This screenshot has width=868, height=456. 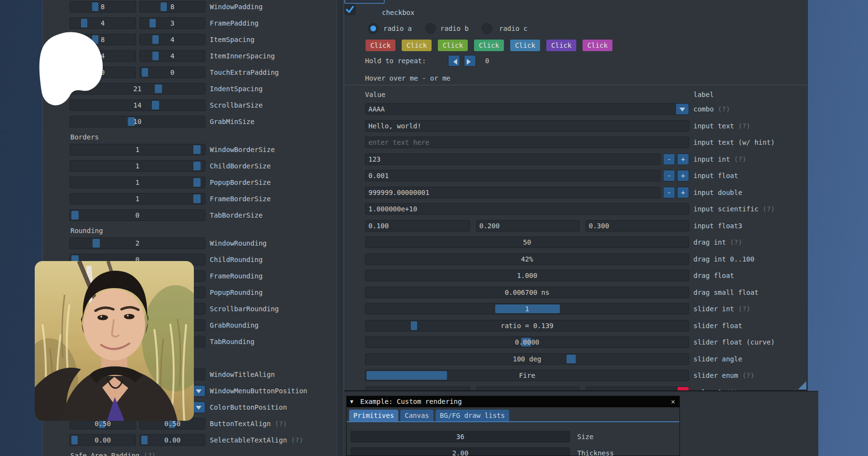 I want to click on tab-bg-fg-draw-lists: BG/FG draw lists, so click(x=473, y=415).